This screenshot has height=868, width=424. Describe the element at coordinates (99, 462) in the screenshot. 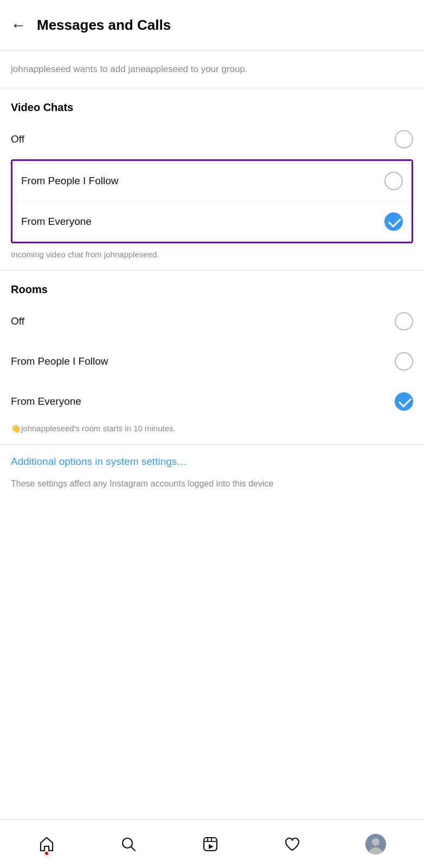

I see `additional-options-anchor: Additional options in system settings…` at that location.